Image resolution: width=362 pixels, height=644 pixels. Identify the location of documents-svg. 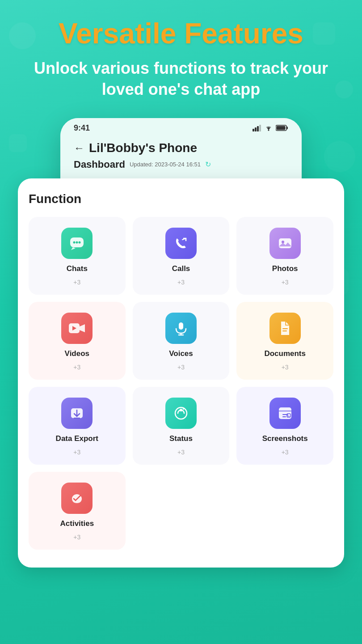
(285, 328).